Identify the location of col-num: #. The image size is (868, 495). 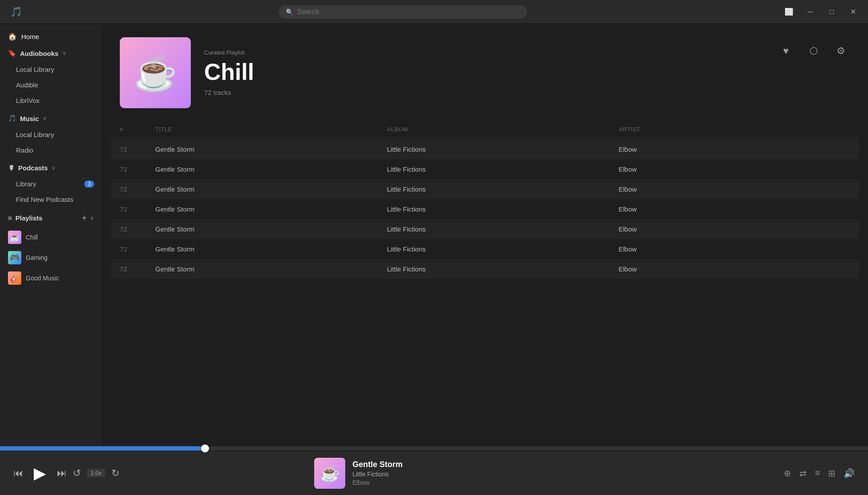
(138, 130).